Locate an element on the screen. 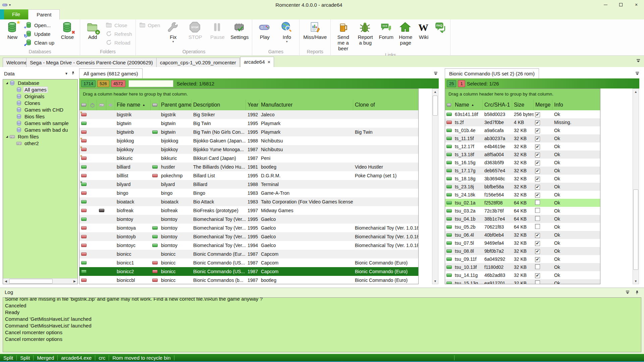 The width and height of the screenshot is (644, 362). quick-access-dropdown-icon: ▾ is located at coordinates (10, 5).